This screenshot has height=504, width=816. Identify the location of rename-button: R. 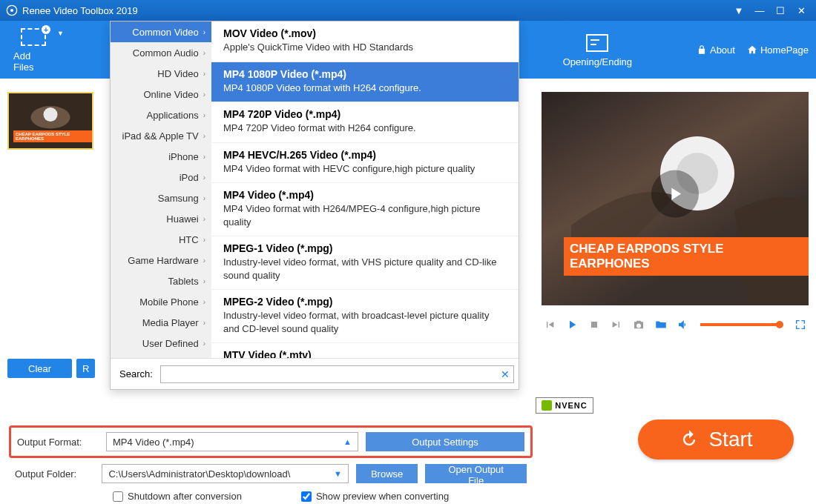
(86, 368).